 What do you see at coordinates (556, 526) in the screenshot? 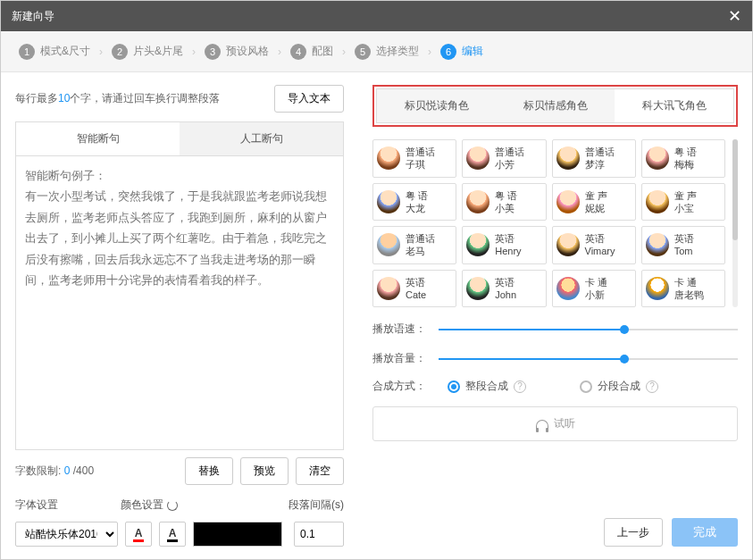
I see `footer: 上一步 完成` at bounding box center [556, 526].